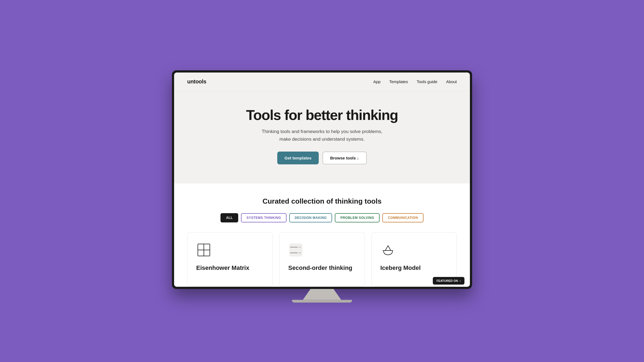 This screenshot has width=644, height=362. Describe the element at coordinates (414, 268) in the screenshot. I see `card-iceberg-title: Iceberg Model` at that location.